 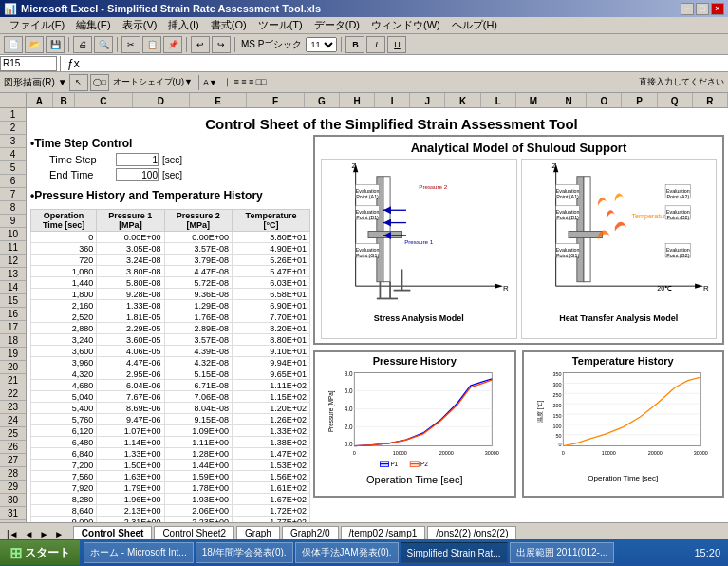 What do you see at coordinates (197, 283) in the screenshot?
I see `table-cell: 5.72E-08` at bounding box center [197, 283].